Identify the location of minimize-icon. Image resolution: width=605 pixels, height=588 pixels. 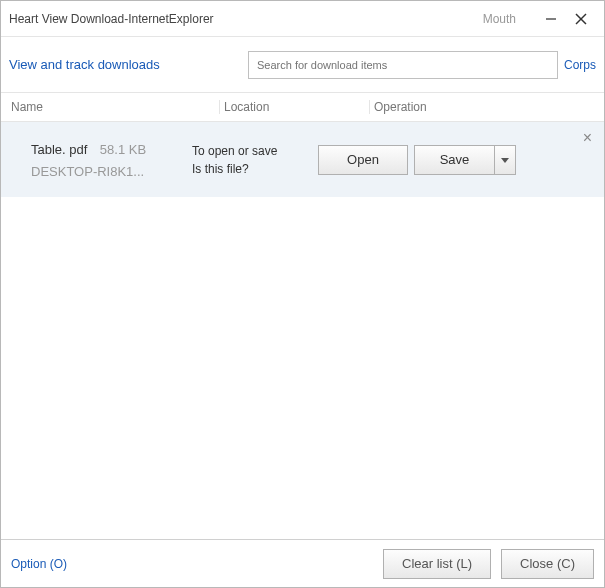
(551, 19).